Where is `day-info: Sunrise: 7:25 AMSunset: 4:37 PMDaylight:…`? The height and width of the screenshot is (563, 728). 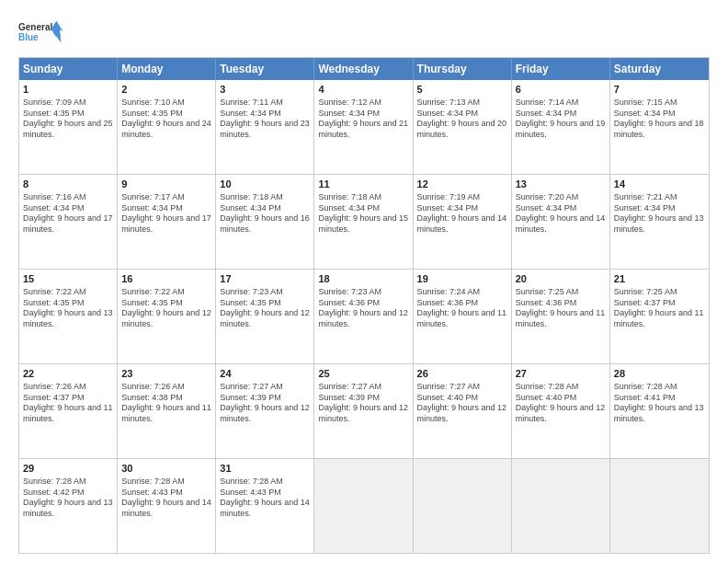 day-info: Sunrise: 7:25 AMSunset: 4:37 PMDaylight:… is located at coordinates (660, 309).